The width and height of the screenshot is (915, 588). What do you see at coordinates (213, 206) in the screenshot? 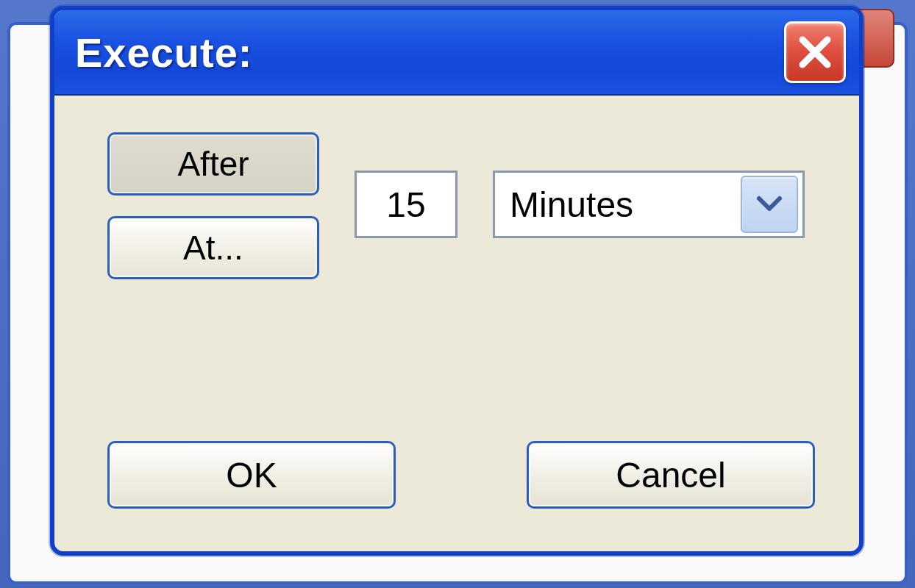
I see `mode-button-group: After At...` at bounding box center [213, 206].